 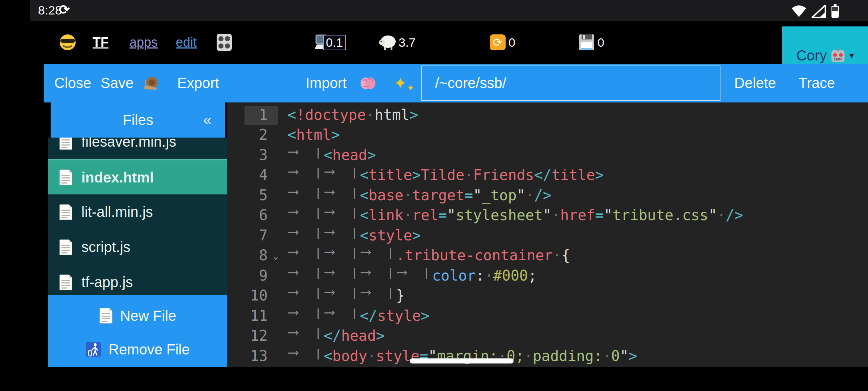 I want to click on clock: 8:28, so click(x=50, y=10).